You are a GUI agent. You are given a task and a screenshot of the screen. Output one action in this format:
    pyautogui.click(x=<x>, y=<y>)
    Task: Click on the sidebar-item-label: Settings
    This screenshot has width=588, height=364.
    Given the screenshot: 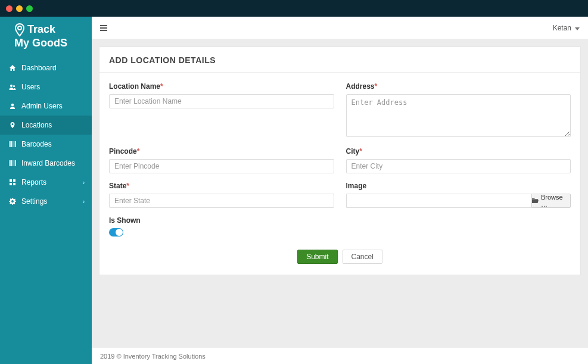 What is the action you would take?
    pyautogui.click(x=35, y=201)
    